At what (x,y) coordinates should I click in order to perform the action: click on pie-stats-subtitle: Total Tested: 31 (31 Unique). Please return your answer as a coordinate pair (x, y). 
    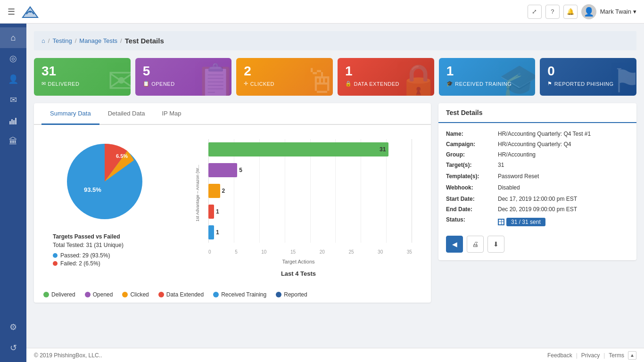
    Looking at the image, I should click on (105, 245).